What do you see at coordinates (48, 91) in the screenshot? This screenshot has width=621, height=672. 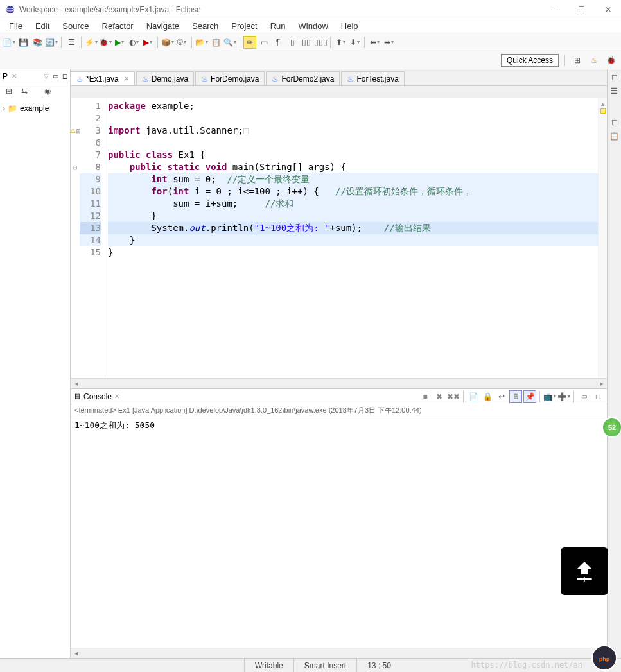 I see `focus-task-icon: ◉` at bounding box center [48, 91].